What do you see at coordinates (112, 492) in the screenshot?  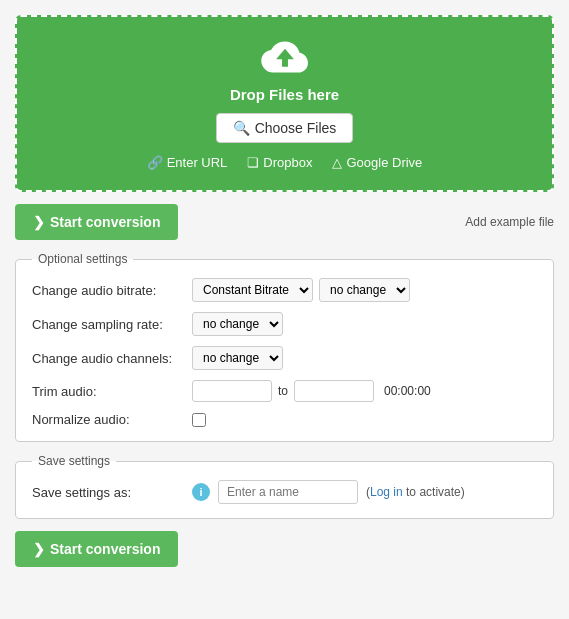 I see `save-settings-label: Save settings as:` at bounding box center [112, 492].